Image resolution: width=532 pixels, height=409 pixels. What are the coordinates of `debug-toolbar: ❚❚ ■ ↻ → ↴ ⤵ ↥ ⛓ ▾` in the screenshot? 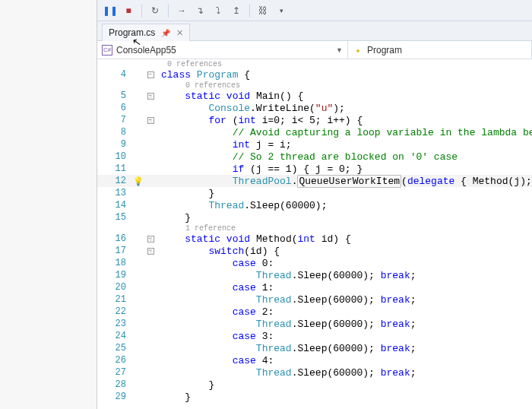 It's located at (315, 11).